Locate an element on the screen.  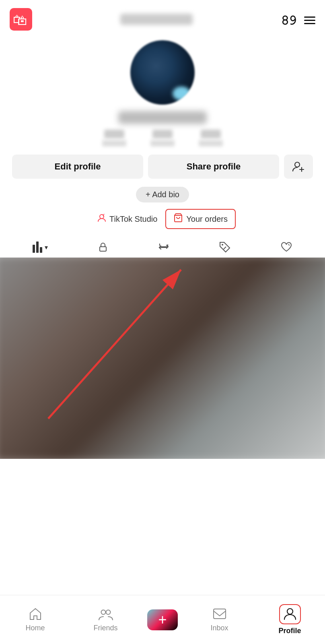
filter-bar: ▾ is located at coordinates (162, 247).